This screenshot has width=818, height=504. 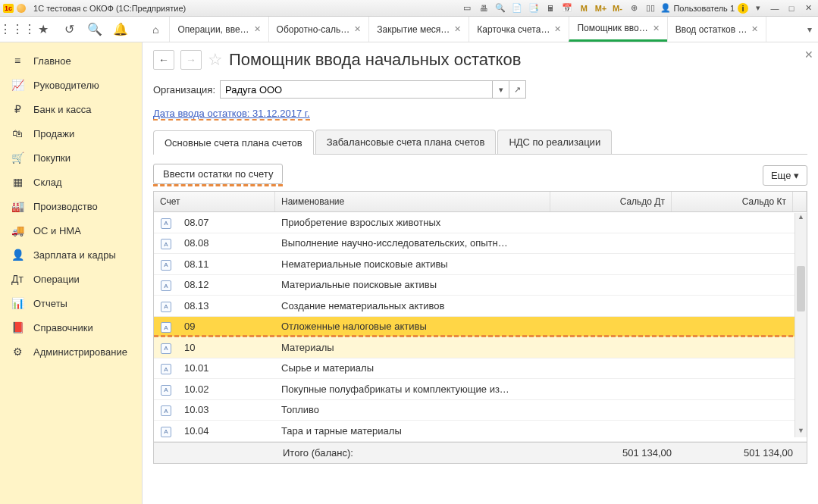 I want to click on appbar-tab: Закрытие меся…✕, so click(x=418, y=29).